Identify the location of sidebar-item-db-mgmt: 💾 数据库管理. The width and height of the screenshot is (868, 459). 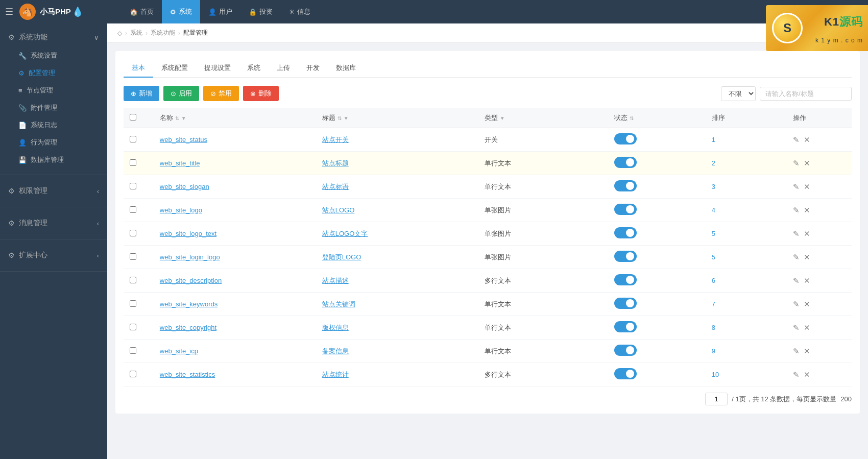
(54, 160).